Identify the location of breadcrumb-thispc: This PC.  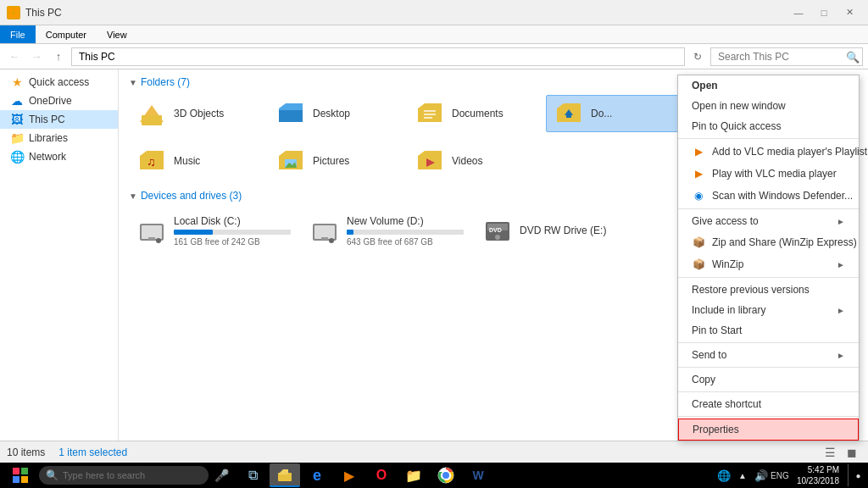
(97, 57).